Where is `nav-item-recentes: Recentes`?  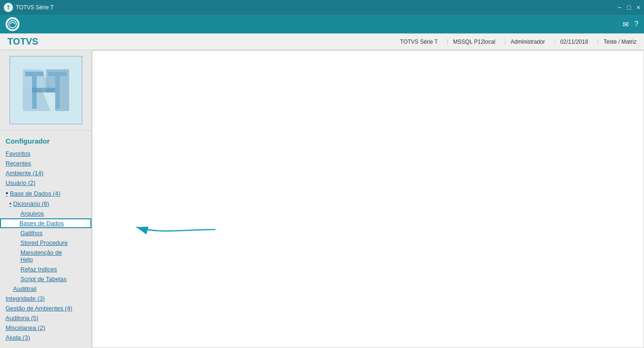
nav-item-recentes: Recentes is located at coordinates (45, 164).